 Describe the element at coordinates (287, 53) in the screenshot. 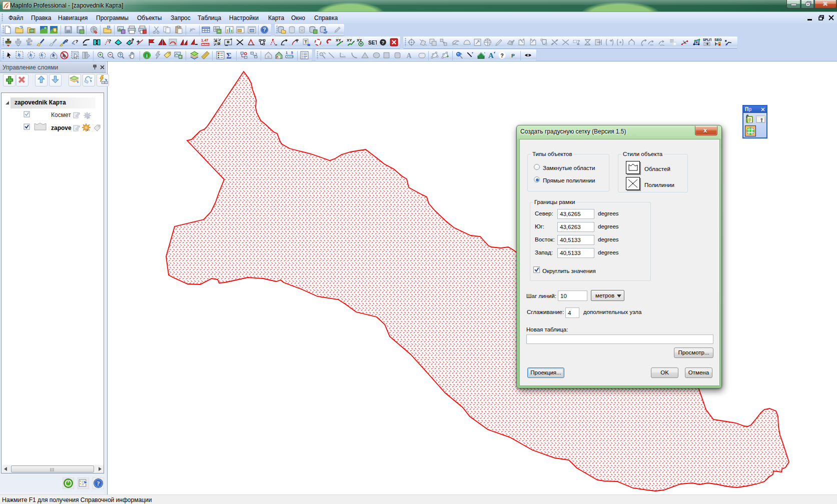

I see `svg-text: 1` at that location.